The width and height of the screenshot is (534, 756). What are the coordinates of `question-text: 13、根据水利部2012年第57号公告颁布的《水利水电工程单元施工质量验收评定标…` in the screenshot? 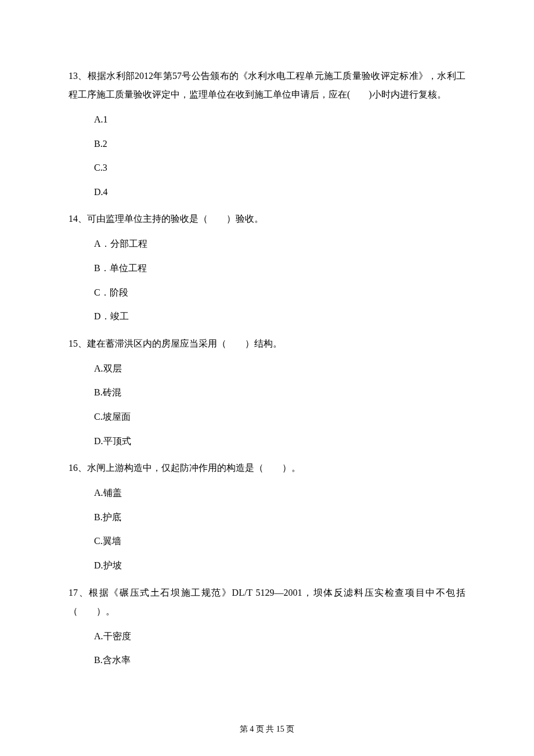 It's located at (267, 85).